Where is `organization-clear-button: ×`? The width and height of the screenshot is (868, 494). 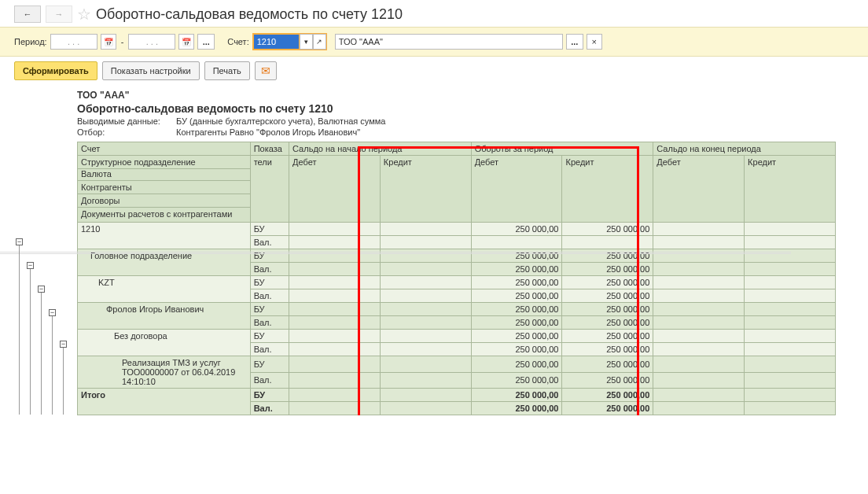
organization-clear-button: × is located at coordinates (594, 42).